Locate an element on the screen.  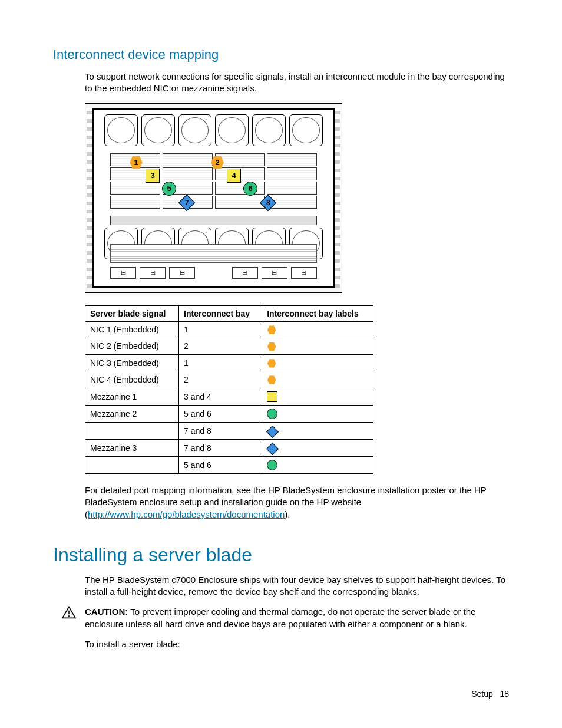
after-table-paragraph: For detailed port mapping information, s… is located at coordinates (297, 502).